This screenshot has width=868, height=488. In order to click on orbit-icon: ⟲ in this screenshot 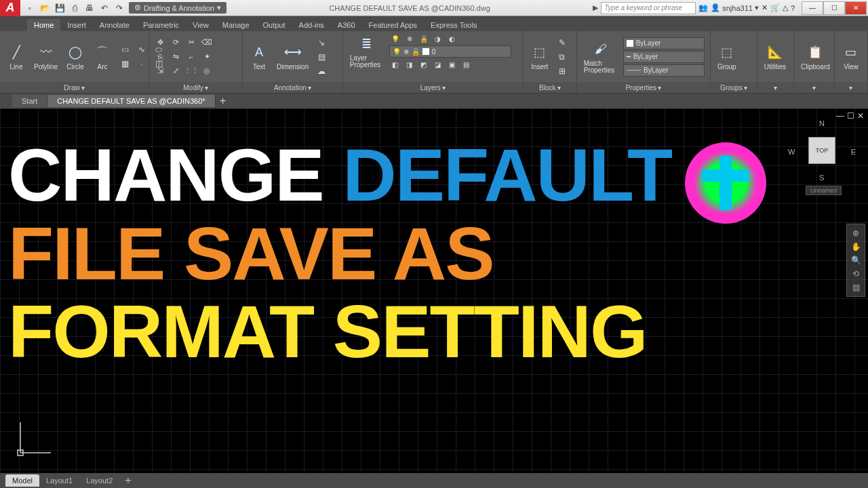, I will do `click(856, 274)`.